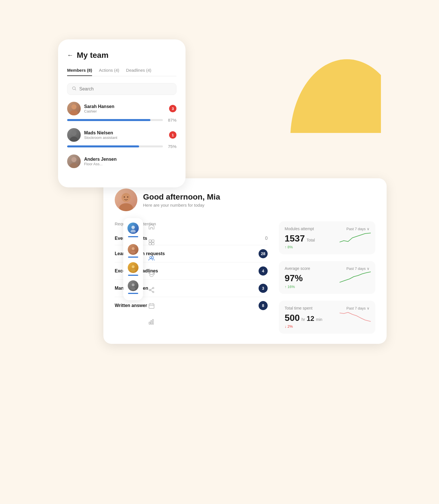 Image resolution: width=439 pixels, height=504 pixels. I want to click on nav-icons-column, so click(152, 274).